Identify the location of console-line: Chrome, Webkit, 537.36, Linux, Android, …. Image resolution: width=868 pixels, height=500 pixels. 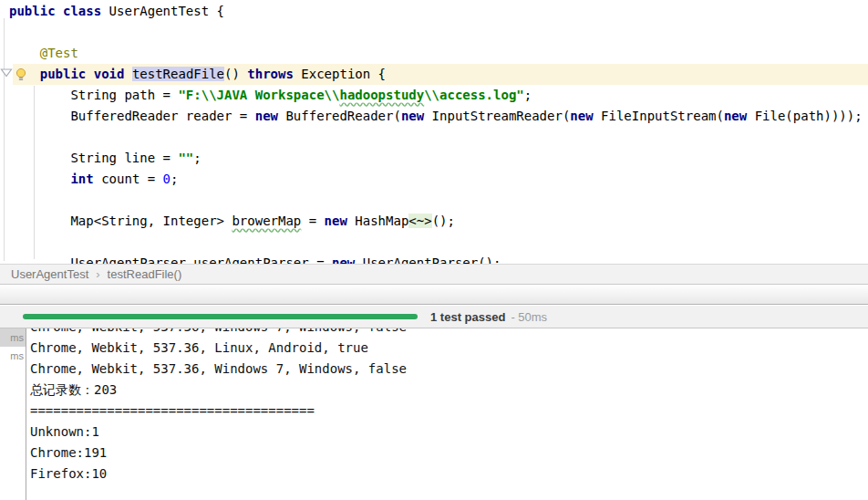
(449, 349).